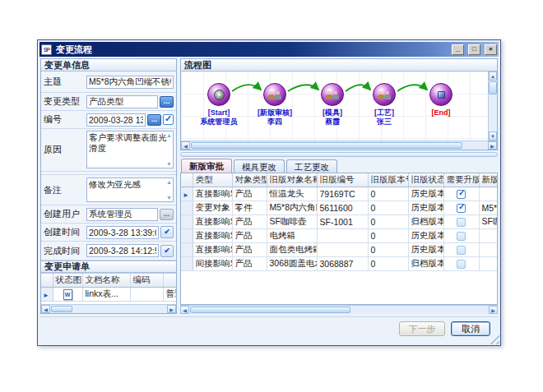 The image size is (543, 392). What do you see at coordinates (249, 209) in the screenshot?
I see `object-type-cell: 零件` at bounding box center [249, 209].